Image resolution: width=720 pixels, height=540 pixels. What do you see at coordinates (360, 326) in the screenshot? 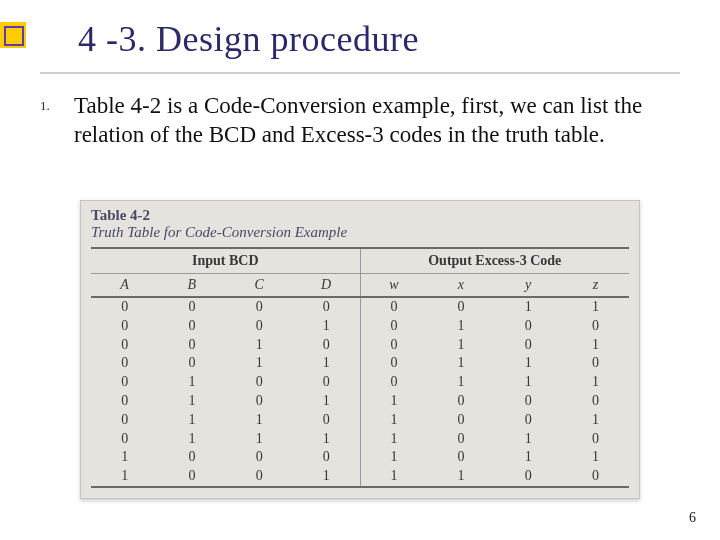
I see `table-row: 00010100` at bounding box center [360, 326].